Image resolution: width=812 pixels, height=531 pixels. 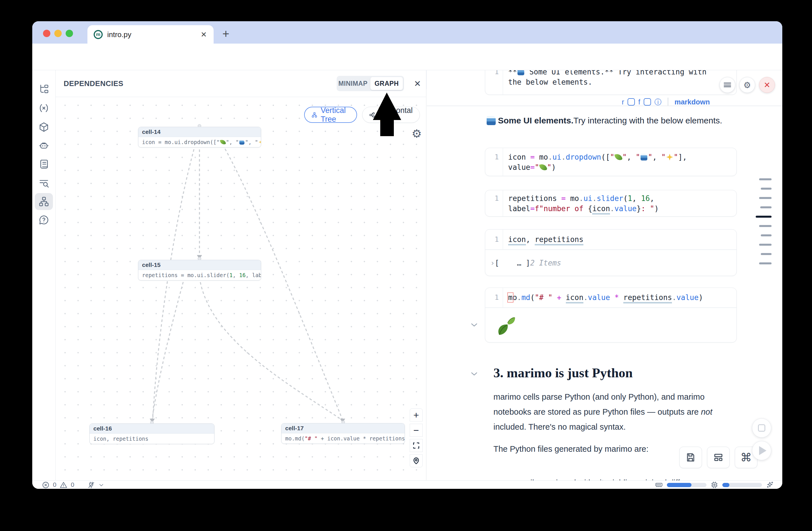 What do you see at coordinates (331, 115) in the screenshot?
I see `vertical-tree-button: Vertical Tree` at bounding box center [331, 115].